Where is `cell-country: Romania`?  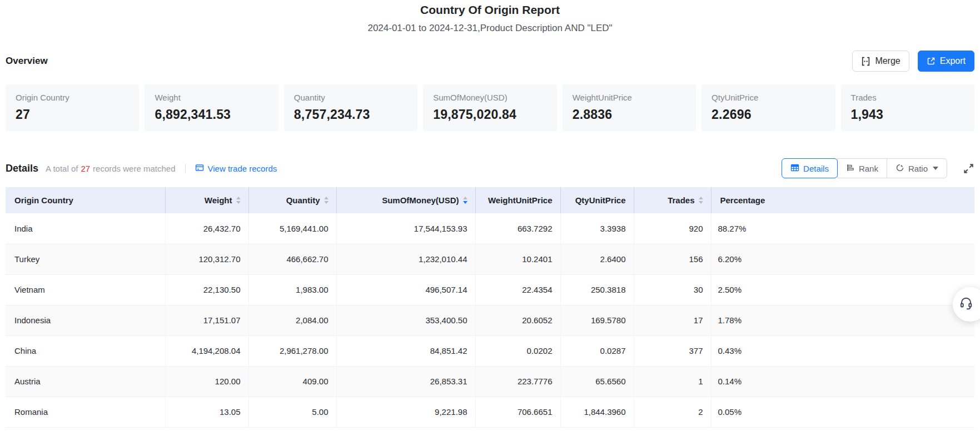 cell-country: Romania is located at coordinates (86, 412).